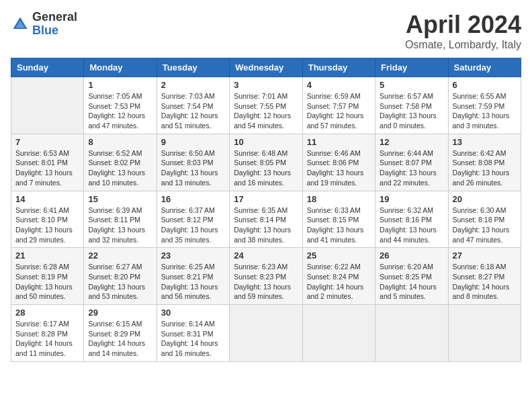 This screenshot has height=411, width=532. Describe the element at coordinates (339, 111) in the screenshot. I see `day-info: Sunrise: 6:59 AMSunset: 7:57 PMDaylight:…` at that location.